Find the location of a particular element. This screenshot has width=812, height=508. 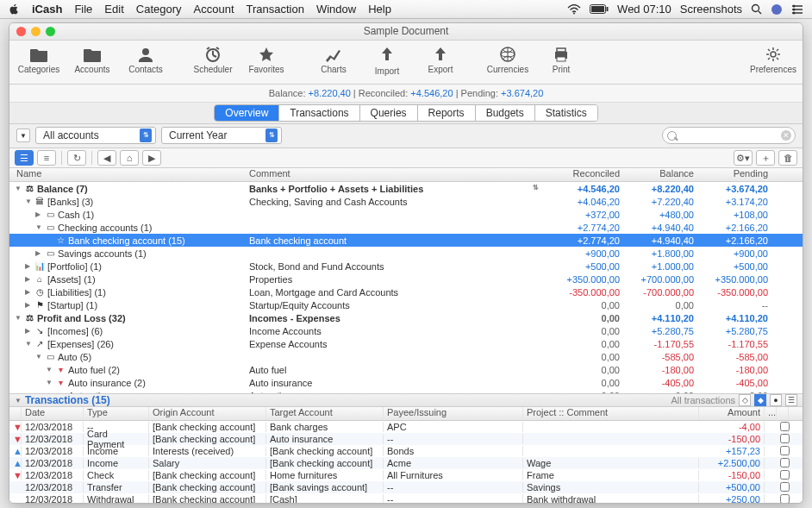

titlebar: Sample Document is located at coordinates (406, 32).